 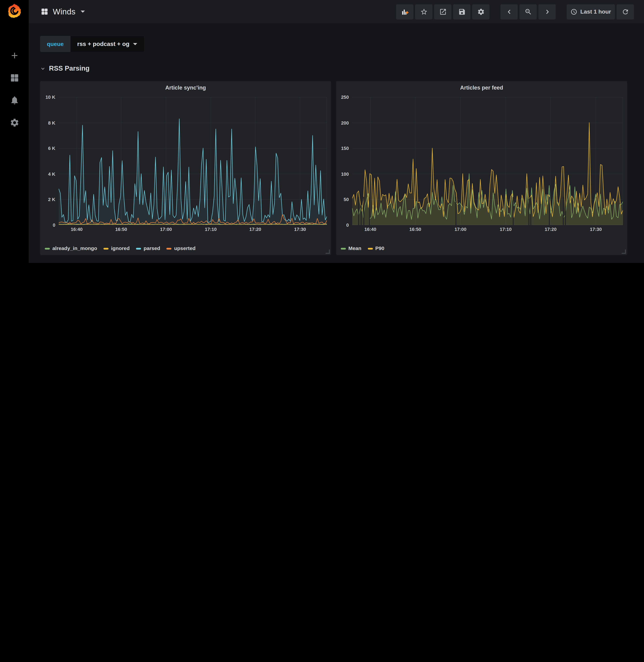 What do you see at coordinates (355, 249) in the screenshot?
I see `legend-label: Mean` at bounding box center [355, 249].